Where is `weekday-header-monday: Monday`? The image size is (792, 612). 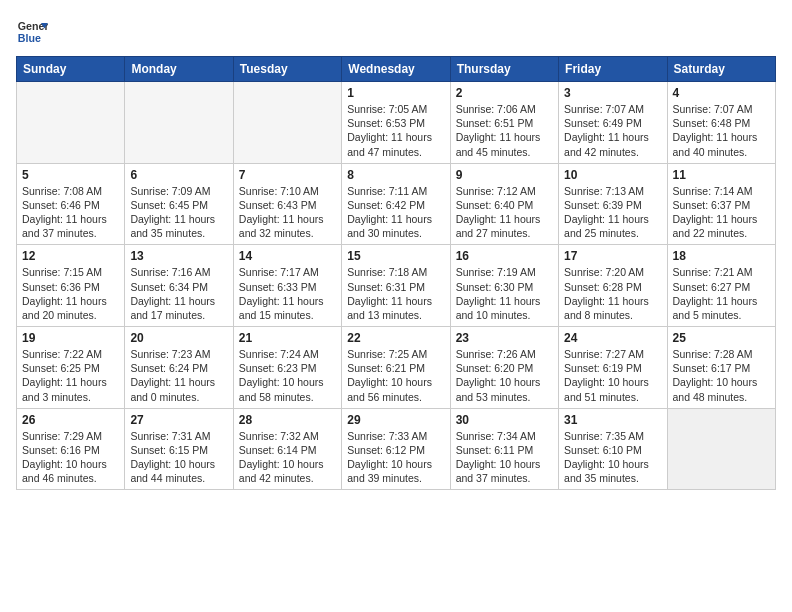 weekday-header-monday: Monday is located at coordinates (179, 70).